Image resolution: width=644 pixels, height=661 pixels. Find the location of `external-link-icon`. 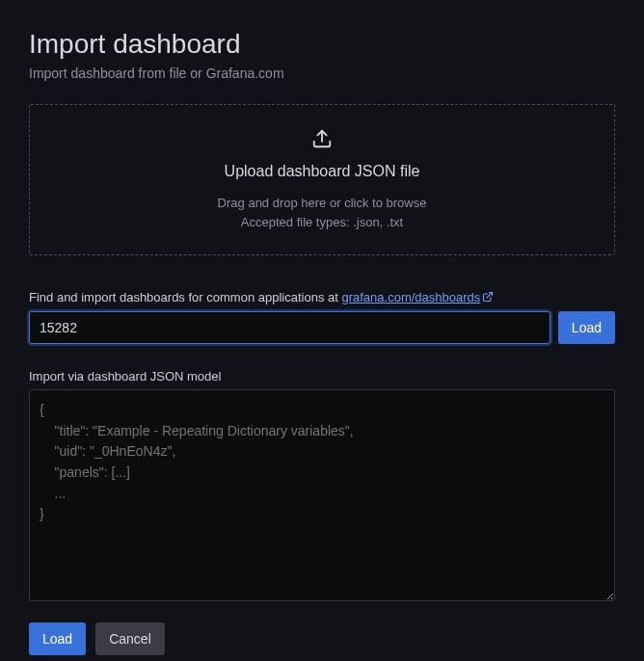

external-link-icon is located at coordinates (488, 299).